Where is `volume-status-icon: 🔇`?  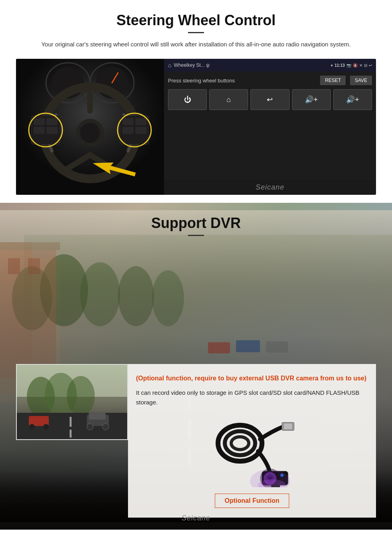
volume-status-icon: 🔇 is located at coordinates (355, 66).